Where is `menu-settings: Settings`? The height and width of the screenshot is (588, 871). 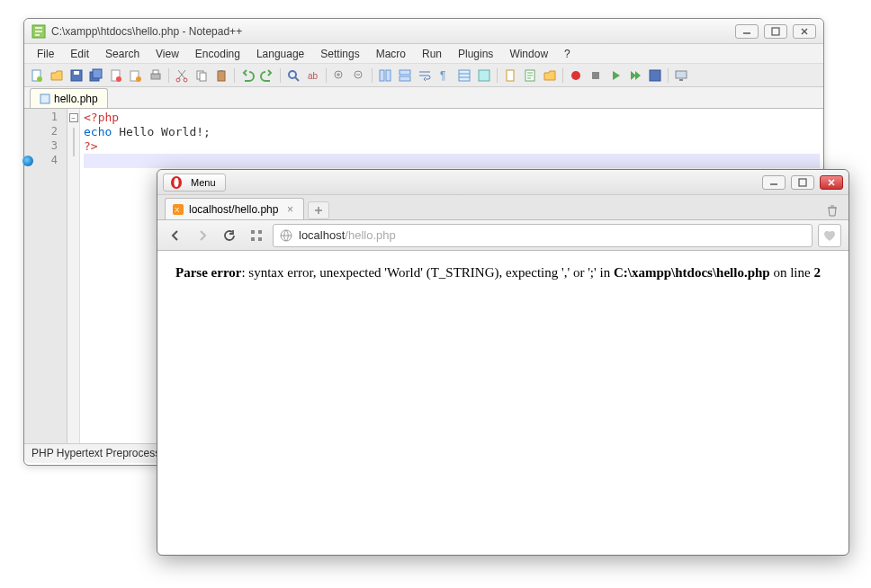 menu-settings: Settings is located at coordinates (340, 54).